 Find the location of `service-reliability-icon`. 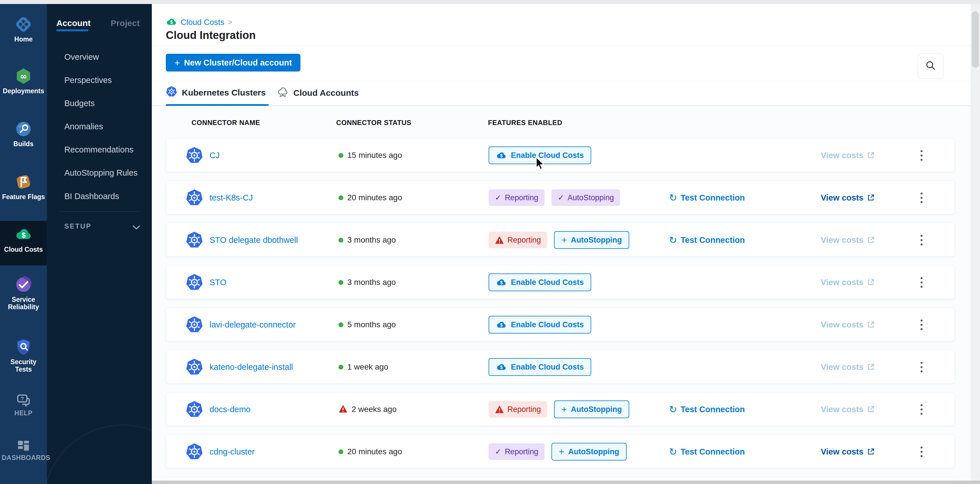

service-reliability-icon is located at coordinates (24, 285).